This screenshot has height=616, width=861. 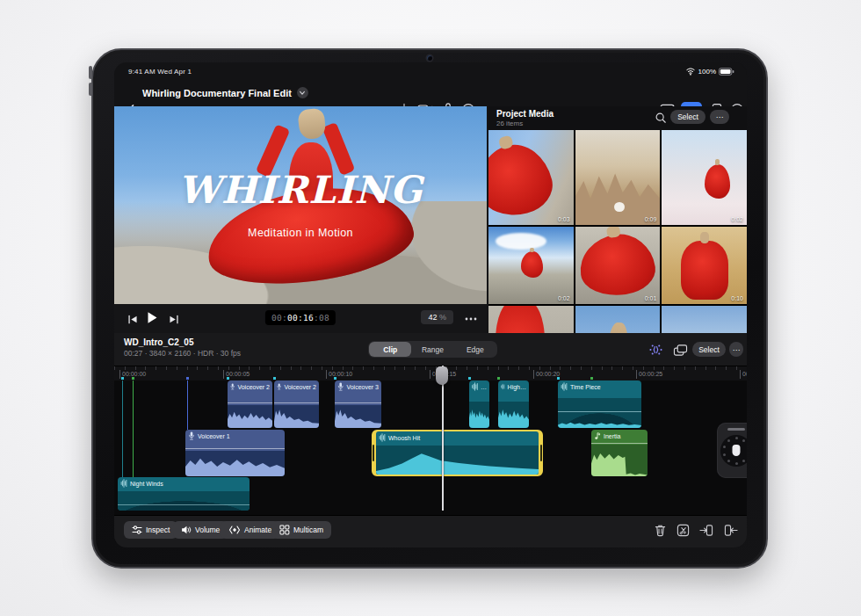 What do you see at coordinates (680, 350) in the screenshot?
I see `overlay-view-button` at bounding box center [680, 350].